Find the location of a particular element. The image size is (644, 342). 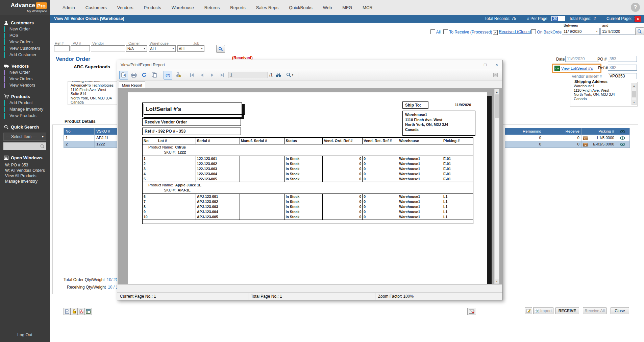

nav-item-warehouse: Warehouse is located at coordinates (183, 7).